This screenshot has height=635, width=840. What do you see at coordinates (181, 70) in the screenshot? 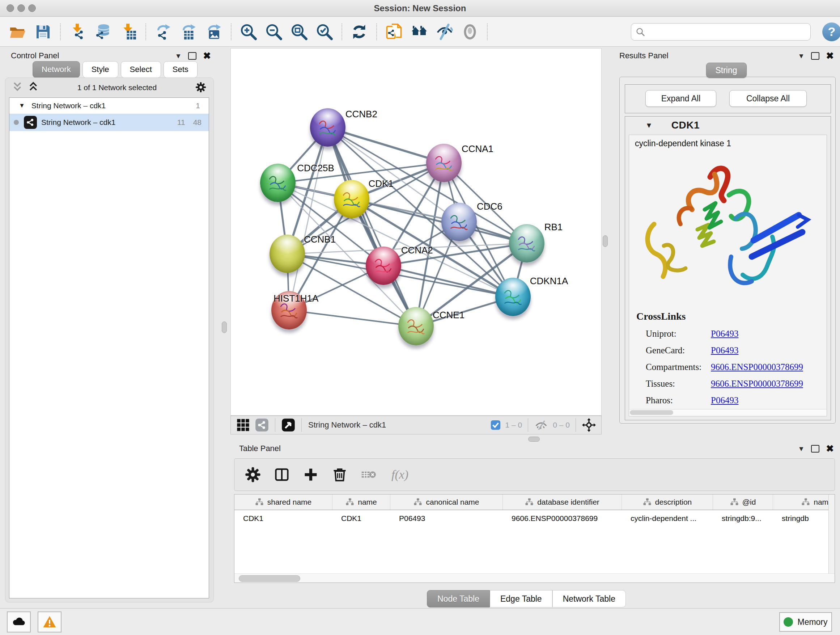
I see `tab-sets: Sets` at bounding box center [181, 70].